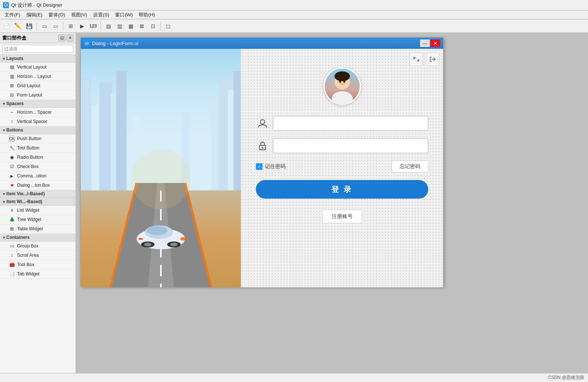 Image resolution: width=588 pixels, height=382 pixels. Describe the element at coordinates (38, 49) in the screenshot. I see `filter-input` at that location.